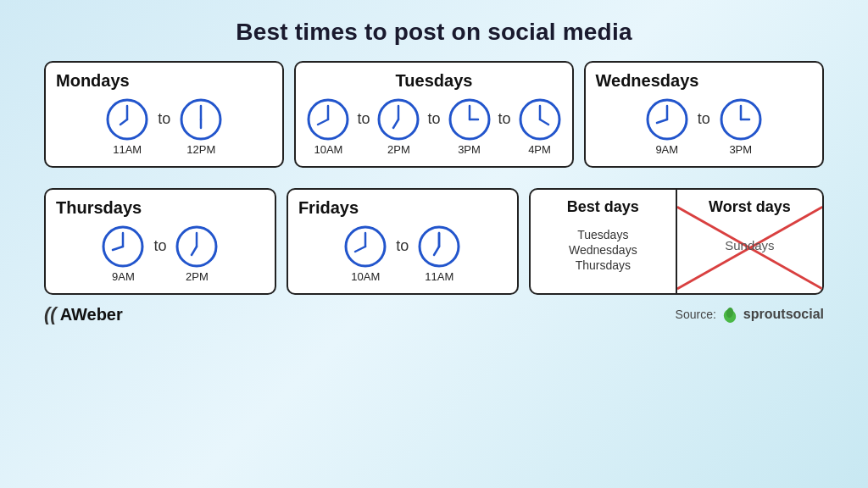 This screenshot has width=868, height=488. Describe the element at coordinates (197, 254) in the screenshot. I see `thursdays-to: 2PM` at that location.